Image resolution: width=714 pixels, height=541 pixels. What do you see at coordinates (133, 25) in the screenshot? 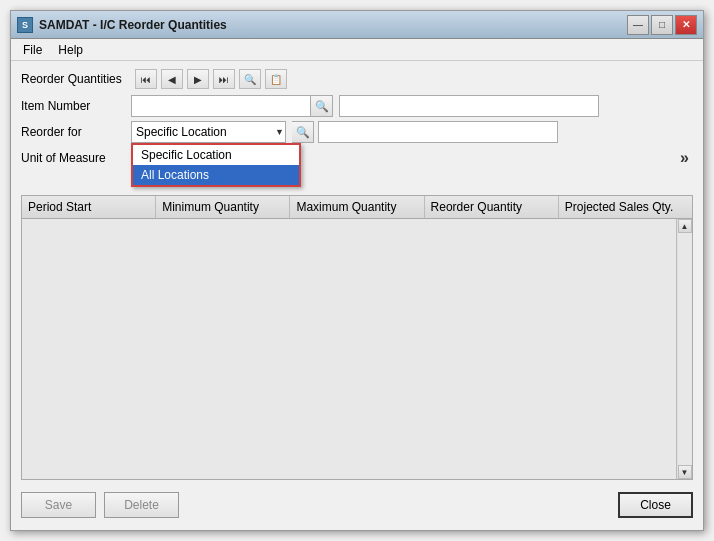
I see `window-title: SAMDAT - I/C Reorder Quantities` at bounding box center [133, 25].